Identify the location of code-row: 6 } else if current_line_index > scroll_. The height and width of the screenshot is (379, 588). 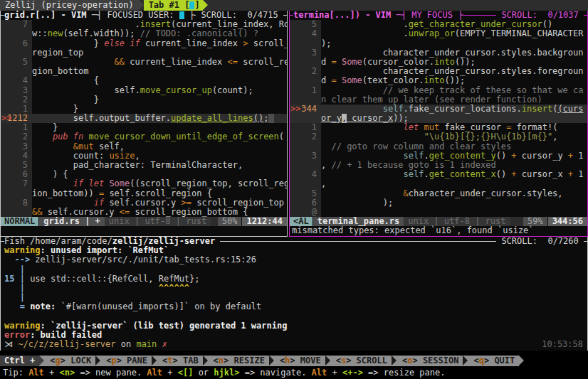
(144, 44).